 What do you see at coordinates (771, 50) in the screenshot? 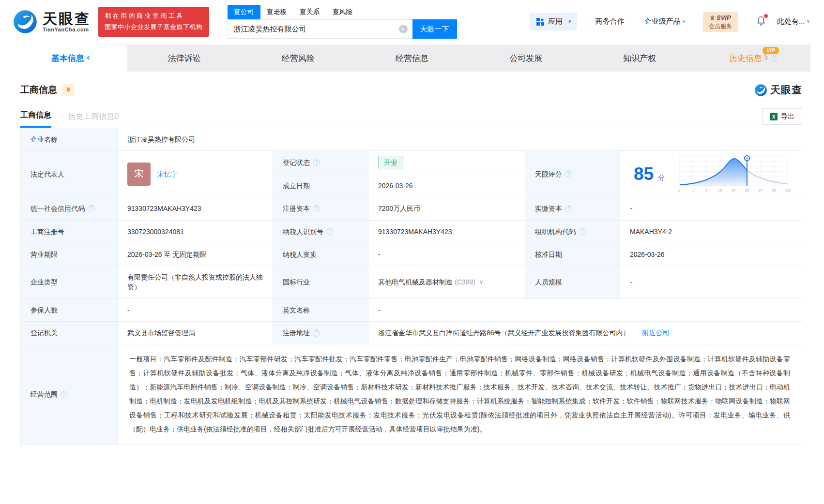
I see `vip-badge: VIP` at bounding box center [771, 50].